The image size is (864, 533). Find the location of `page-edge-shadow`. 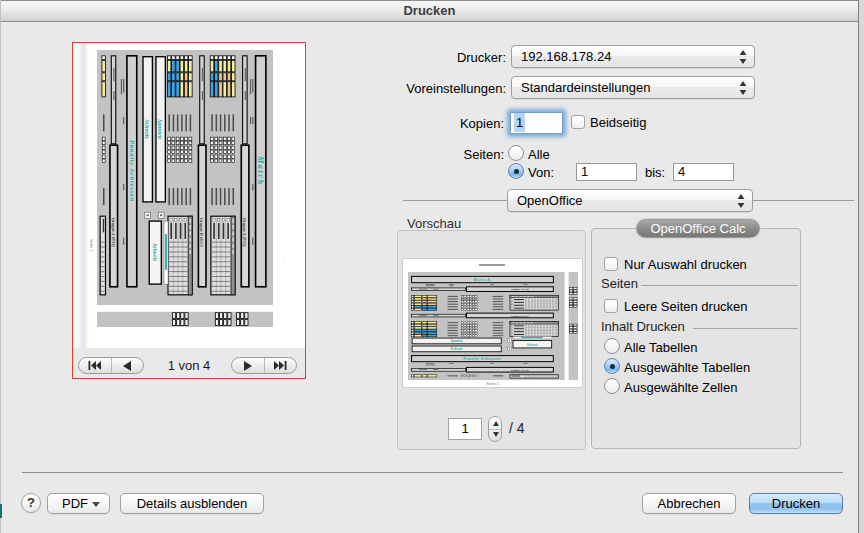

page-edge-shadow is located at coordinates (83, 196).